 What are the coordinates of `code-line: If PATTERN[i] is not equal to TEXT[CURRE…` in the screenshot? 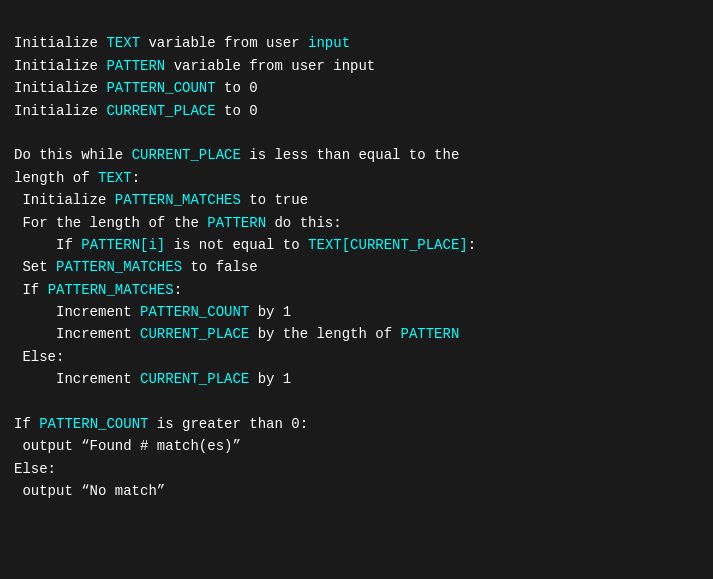 It's located at (356, 245).